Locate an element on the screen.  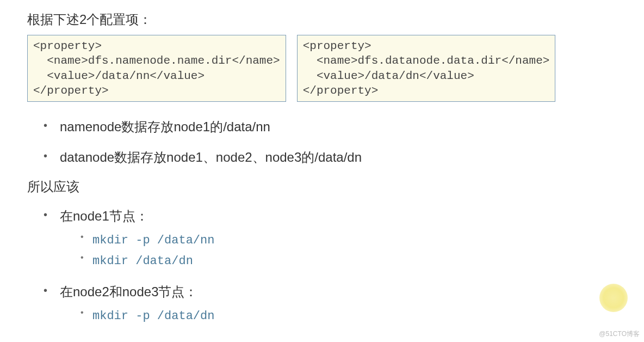
cmd-list: mkdir -p /data/nn mkdir /data/dn is located at coordinates (338, 251).